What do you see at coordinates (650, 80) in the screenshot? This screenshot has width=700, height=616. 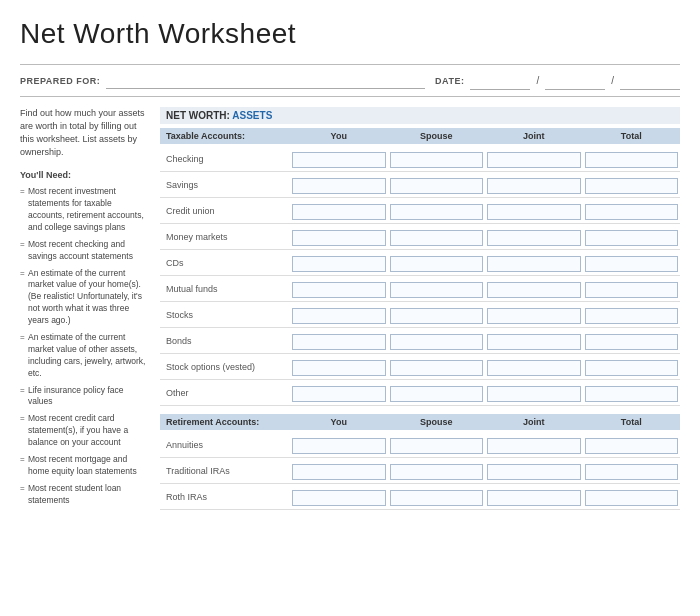 I see `date-field-year` at bounding box center [650, 80].